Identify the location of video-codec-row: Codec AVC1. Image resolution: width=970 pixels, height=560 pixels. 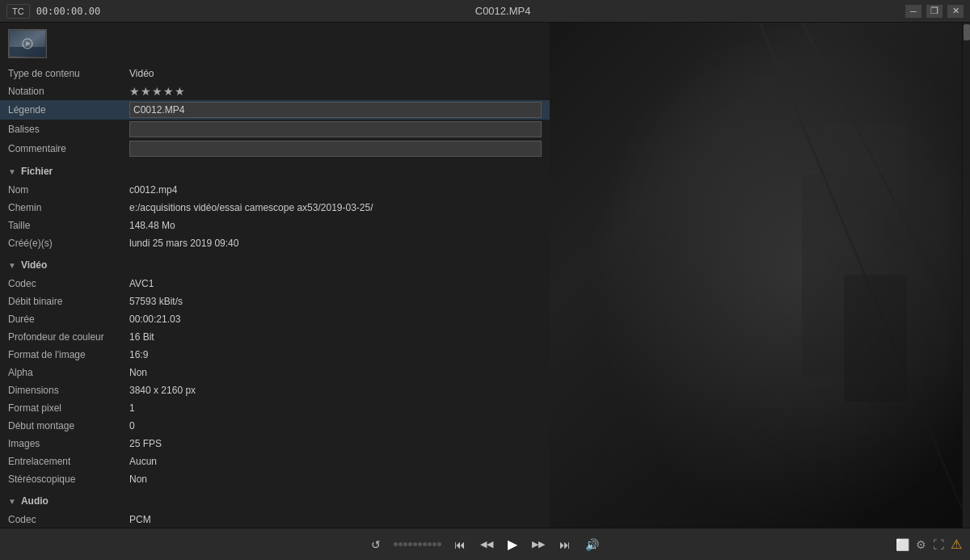
(275, 284).